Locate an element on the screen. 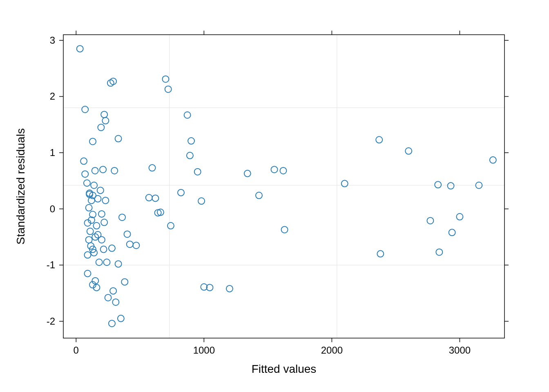 The image size is (549, 392). y-tick-label: 0 is located at coordinates (52, 209).